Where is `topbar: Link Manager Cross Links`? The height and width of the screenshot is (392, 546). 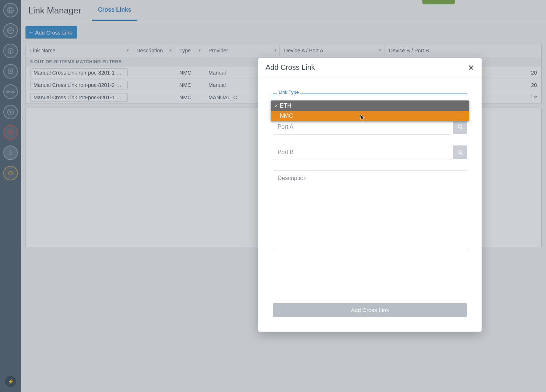 topbar: Link Manager Cross Links is located at coordinates (284, 11).